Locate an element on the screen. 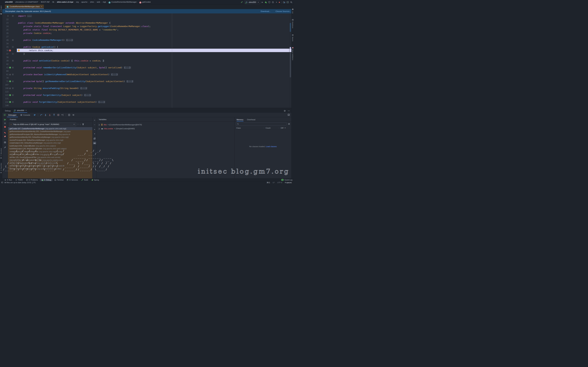  code-line-36: 36✓return this.cookie; is located at coordinates (147, 50).